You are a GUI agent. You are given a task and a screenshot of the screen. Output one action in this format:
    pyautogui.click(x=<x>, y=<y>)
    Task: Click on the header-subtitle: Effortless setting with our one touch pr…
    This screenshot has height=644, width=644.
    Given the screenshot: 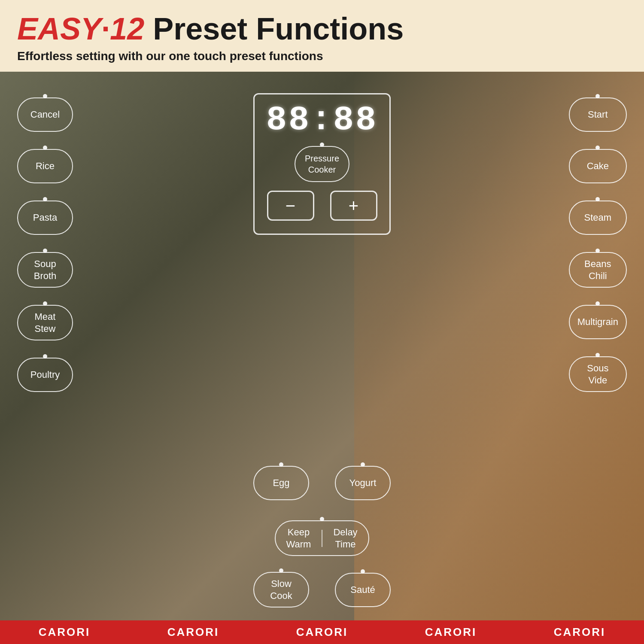 What is the action you would take?
    pyautogui.click(x=322, y=56)
    